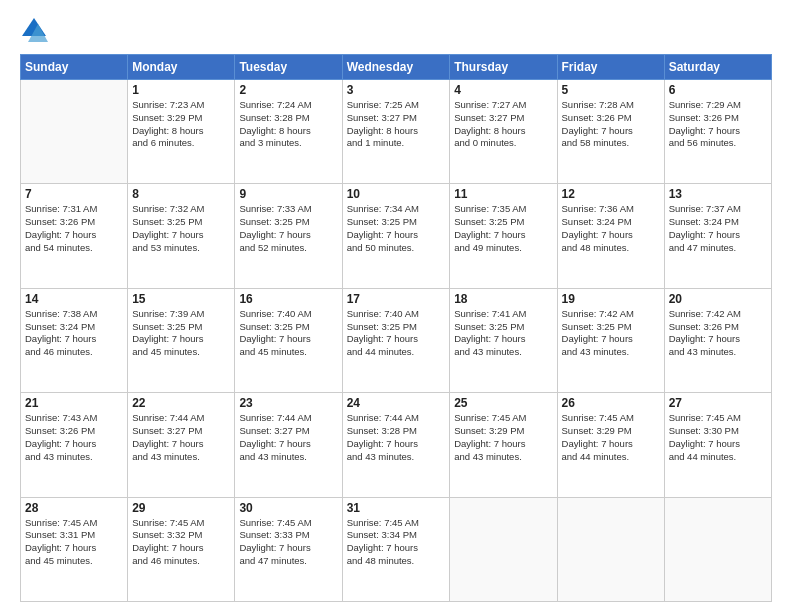 The width and height of the screenshot is (792, 612). What do you see at coordinates (182, 236) in the screenshot?
I see `calendar-cell: 8Sunrise: 7:32 AM Sunset: 3:25 PM Daylig…` at bounding box center [182, 236].